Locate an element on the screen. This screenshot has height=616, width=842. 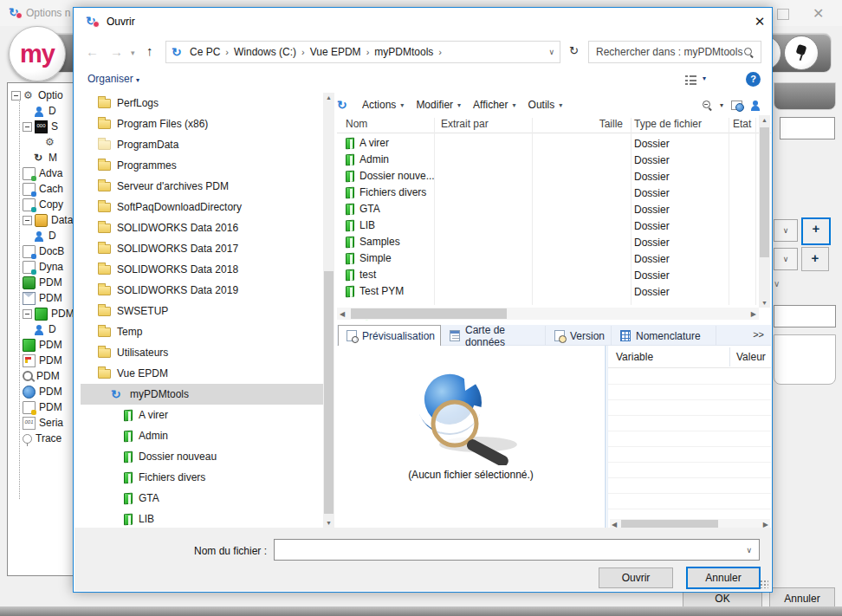
zoom-out-icon is located at coordinates (707, 106).